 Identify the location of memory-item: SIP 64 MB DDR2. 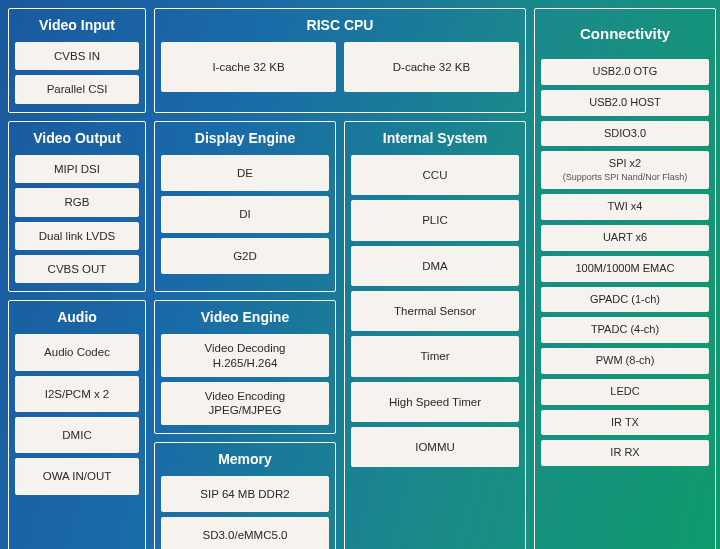
(245, 494).